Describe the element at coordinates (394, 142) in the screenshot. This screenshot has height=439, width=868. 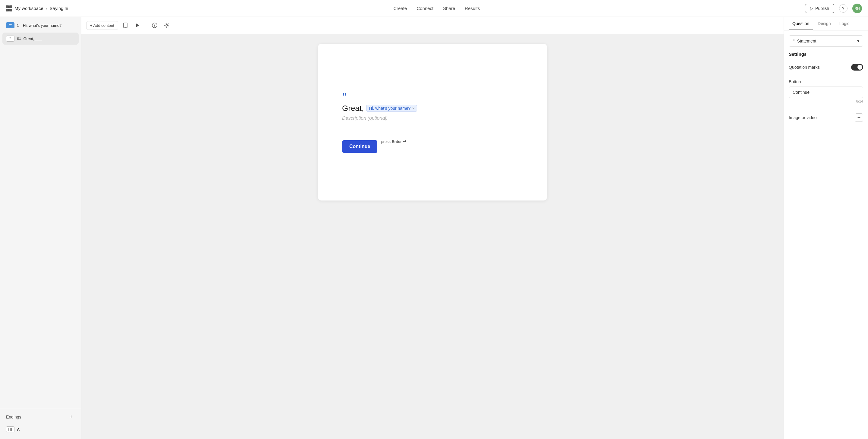
I see `press-enter-hint: press Enter ↵` at that location.